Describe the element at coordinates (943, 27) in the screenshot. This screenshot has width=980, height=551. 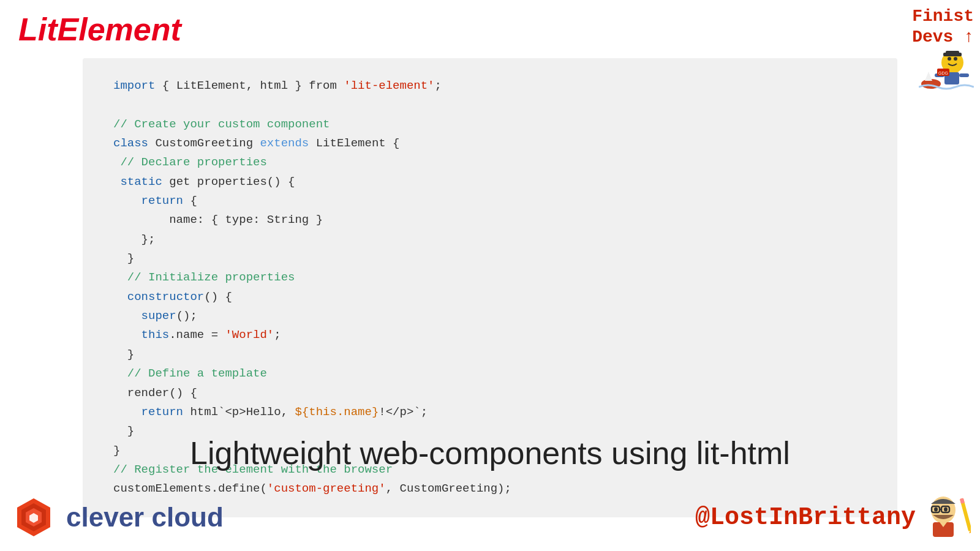
I see `finist-devs-text: FinistDevs ↑` at that location.